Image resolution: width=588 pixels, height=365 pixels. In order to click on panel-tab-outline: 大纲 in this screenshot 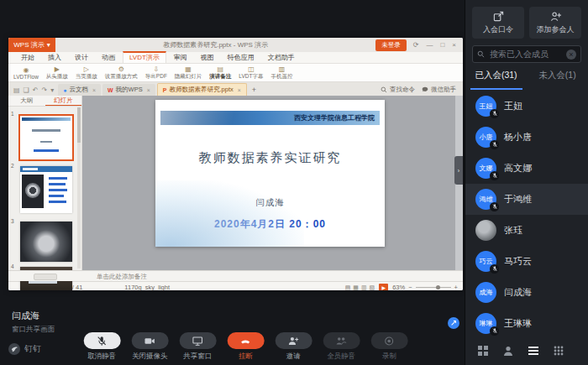, I will do `click(27, 101)`.